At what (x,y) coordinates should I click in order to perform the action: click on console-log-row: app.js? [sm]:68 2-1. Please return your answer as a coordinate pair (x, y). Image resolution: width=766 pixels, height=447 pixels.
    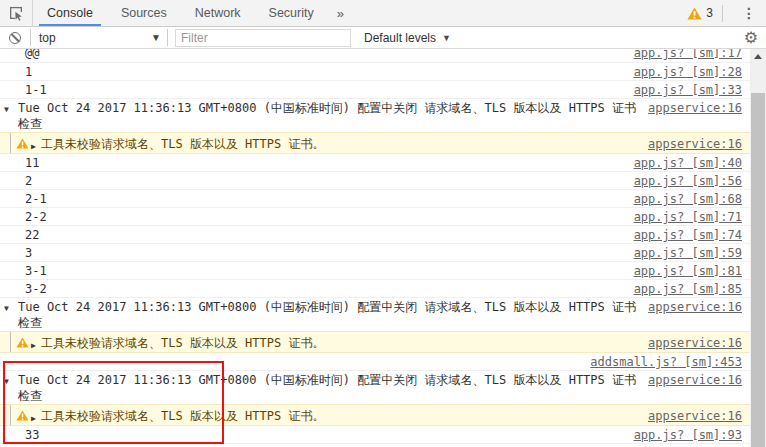
    Looking at the image, I should click on (375, 199).